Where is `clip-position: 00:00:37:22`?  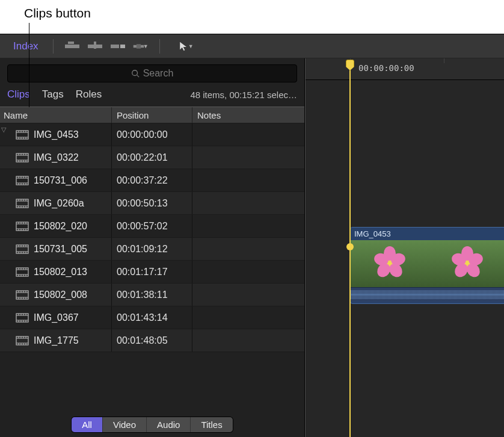 clip-position: 00:00:37:22 is located at coordinates (142, 181).